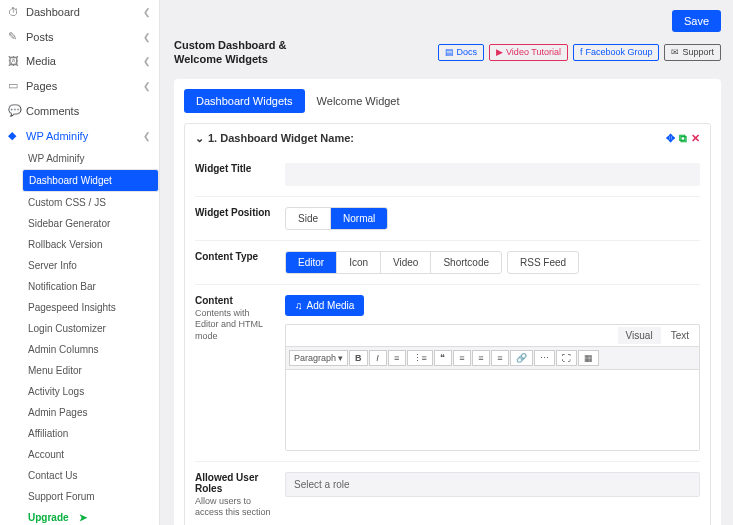 This screenshot has width=733, height=525. Describe the element at coordinates (312, 262) in the screenshot. I see `ctype-editor: Editor` at that location.